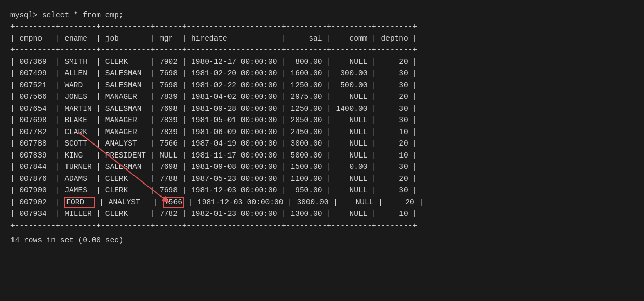  Describe the element at coordinates (322, 120) in the screenshot. I see `table-row: | 007698 | BLAKE | MANAGER | 7839 | 1981…` at that location.